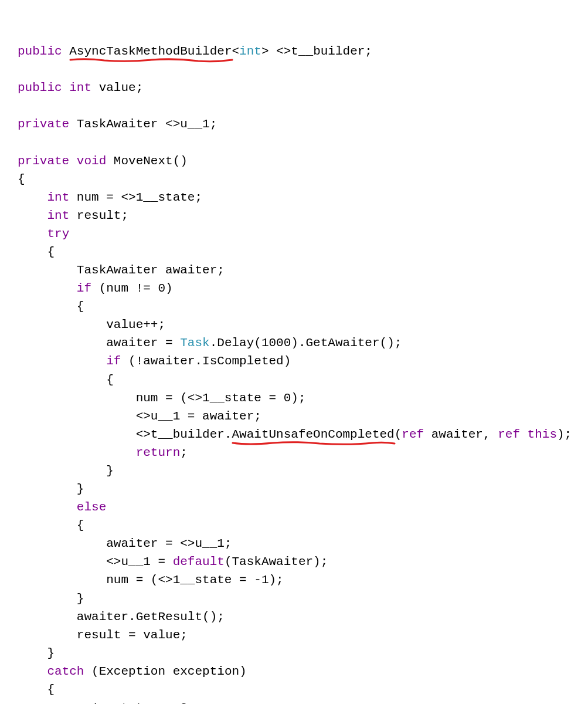 This screenshot has height=704, width=588. I want to click on code: <>u__1 = awaiter;, so click(199, 417).